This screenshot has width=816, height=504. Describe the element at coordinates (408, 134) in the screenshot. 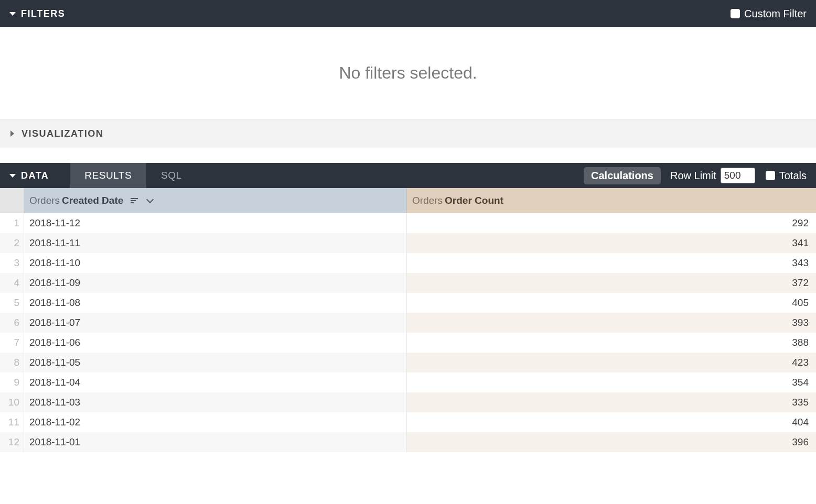

I see `visualization-header: VISUALIZATION` at that location.